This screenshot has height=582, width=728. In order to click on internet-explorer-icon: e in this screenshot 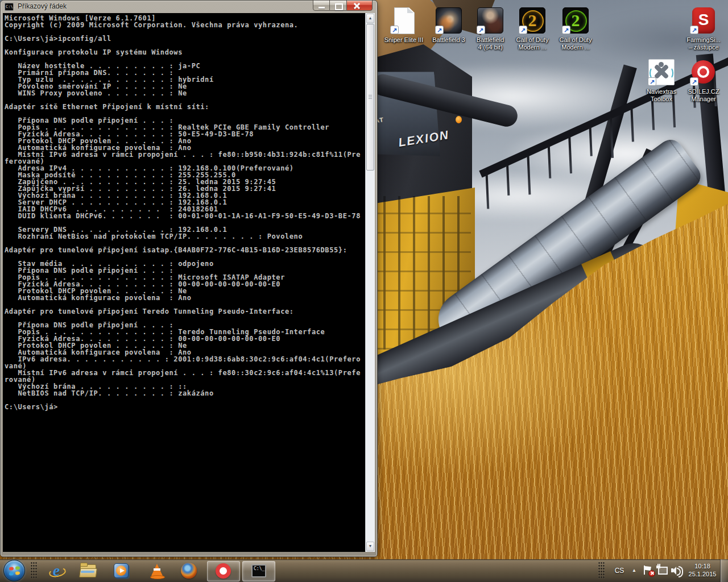, I will do `click(56, 571)`.